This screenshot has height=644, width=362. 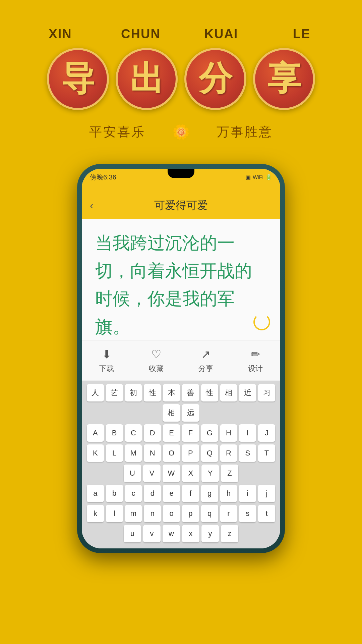 What do you see at coordinates (206, 354) in the screenshot?
I see `share-icon: ↗` at bounding box center [206, 354].